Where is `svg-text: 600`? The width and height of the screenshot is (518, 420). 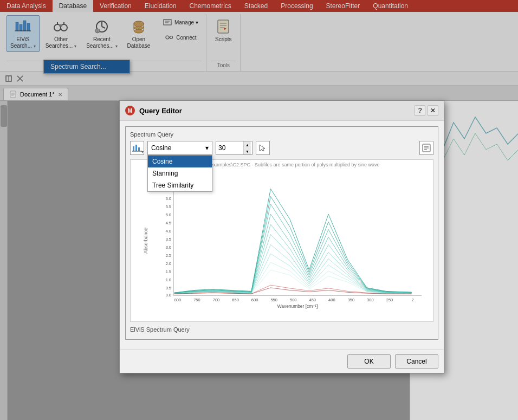
svg-text: 600 is located at coordinates (255, 300).